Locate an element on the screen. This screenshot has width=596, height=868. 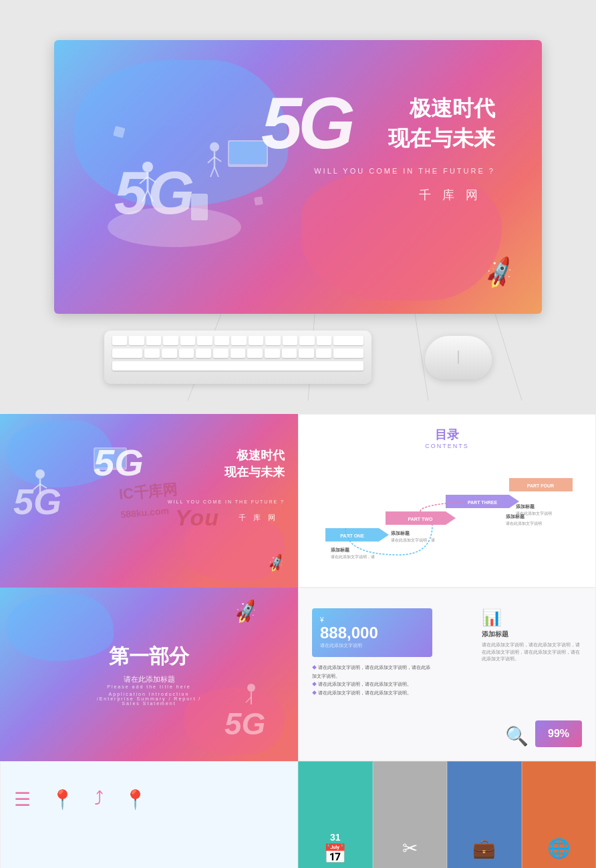
part1-title-block: 第一部分 请在此添加标题 Please add the title here A… is located at coordinates (149, 674).